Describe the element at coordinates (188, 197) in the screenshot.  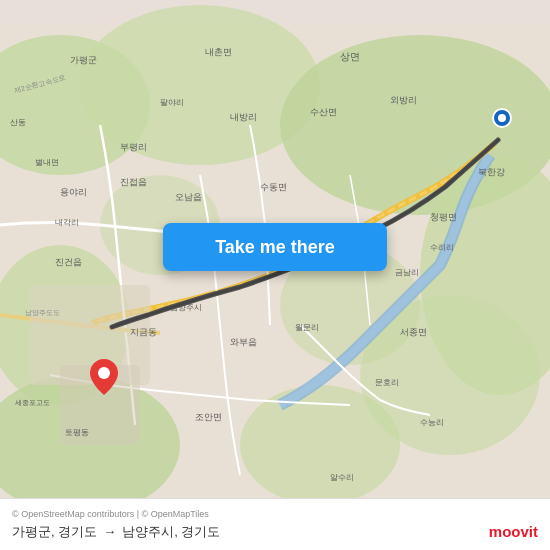
I see `svg-text: 오남읍` at that location.